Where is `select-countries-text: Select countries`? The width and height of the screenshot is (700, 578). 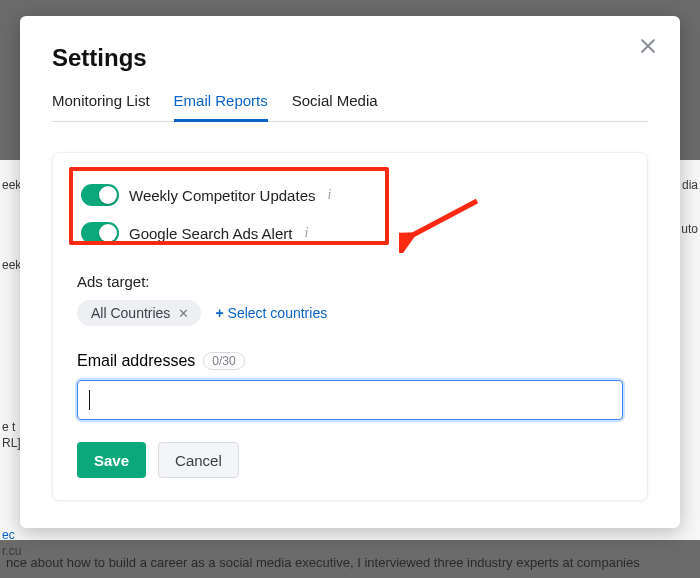 select-countries-text: Select countries is located at coordinates (278, 313).